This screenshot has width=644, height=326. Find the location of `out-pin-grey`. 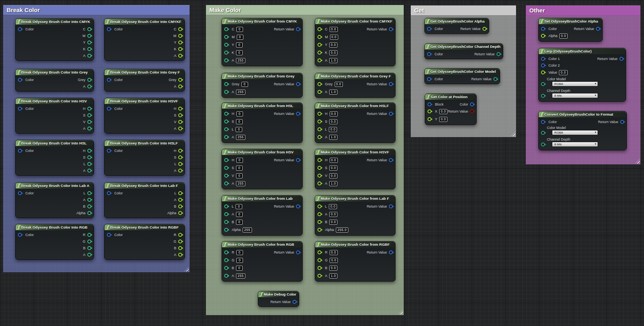

out-pin-grey is located at coordinates (180, 80).